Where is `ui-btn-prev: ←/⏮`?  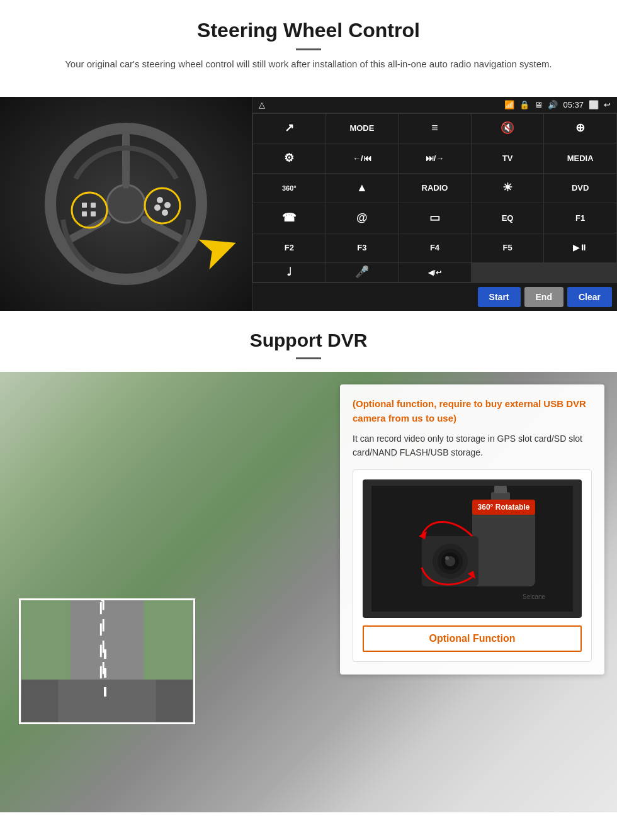
ui-btn-prev: ←/⏮ is located at coordinates (363, 158).